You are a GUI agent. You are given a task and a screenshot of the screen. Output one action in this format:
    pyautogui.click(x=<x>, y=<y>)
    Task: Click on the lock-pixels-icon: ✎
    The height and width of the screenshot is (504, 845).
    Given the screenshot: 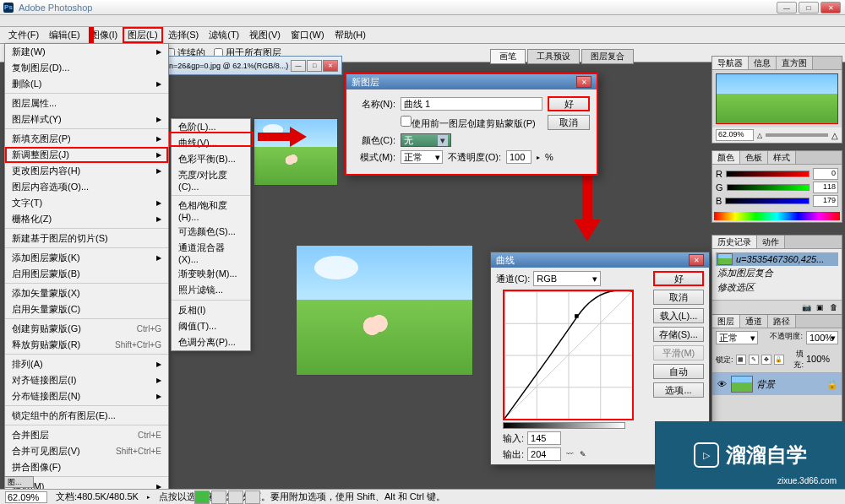 What is the action you would take?
    pyautogui.click(x=754, y=360)
    